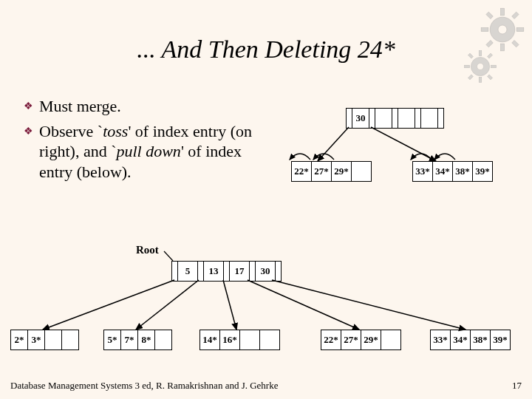 The width and height of the screenshot is (532, 399). I want to click on leaf-node: 14* 16*, so click(239, 340).